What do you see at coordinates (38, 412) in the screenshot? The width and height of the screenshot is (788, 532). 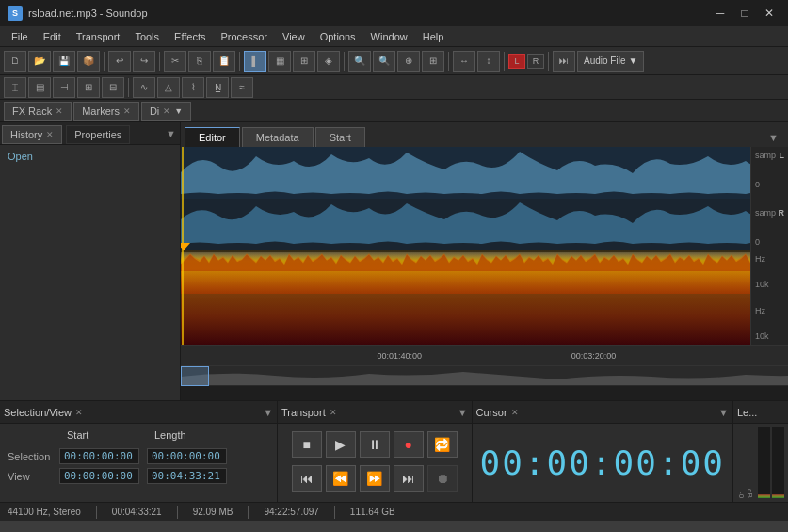 I see `sel-panel-label: Selection/View` at bounding box center [38, 412].